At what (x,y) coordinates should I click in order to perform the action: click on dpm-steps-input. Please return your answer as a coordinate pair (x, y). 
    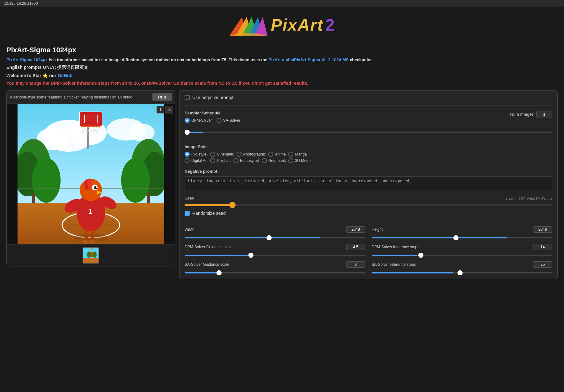
    Looking at the image, I should click on (543, 247).